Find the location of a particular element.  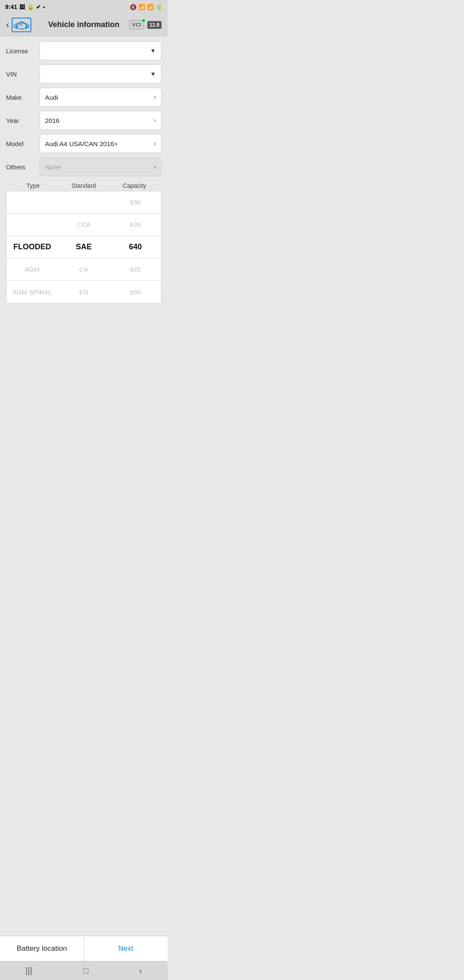

others-chevron-icon: › is located at coordinates (155, 167).